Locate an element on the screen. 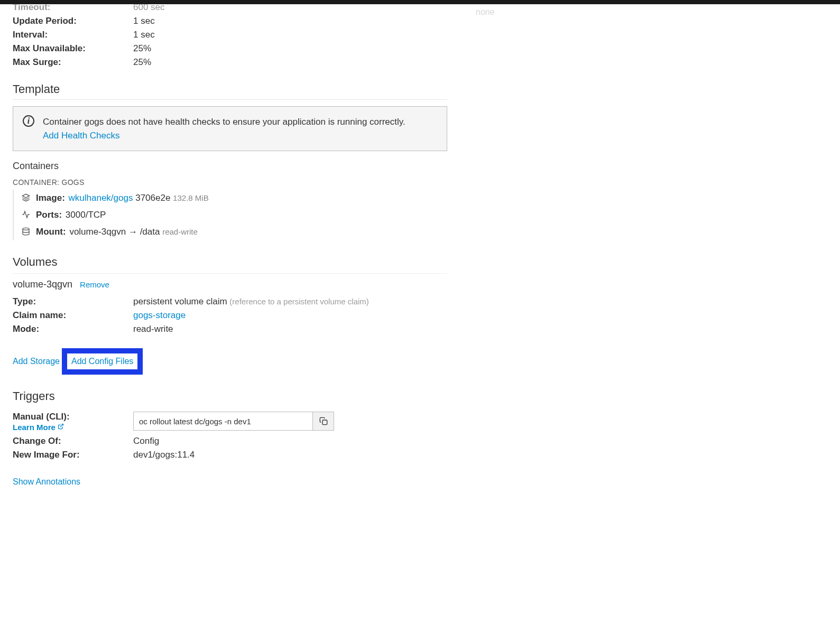 This screenshot has height=633, width=840. container-mount-row: Mount: volume-3qgvn → /data read-write is located at coordinates (234, 232).